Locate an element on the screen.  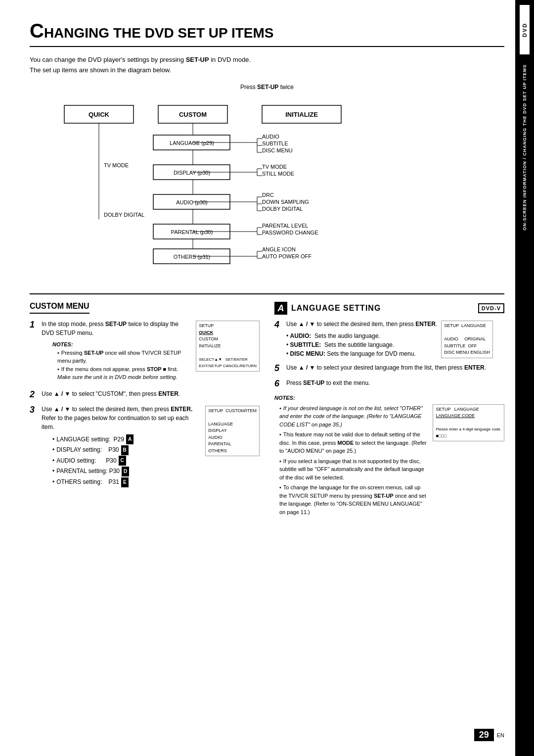
step-5: 5 Use ▲ / ▼ to select your desired langu… is located at coordinates (390, 368).